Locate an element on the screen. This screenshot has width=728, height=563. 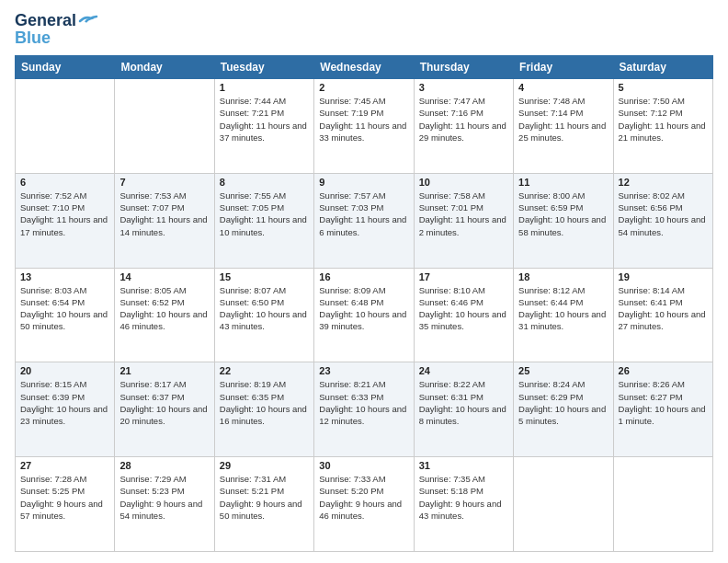
weekday-header: Thursday is located at coordinates (463, 68).